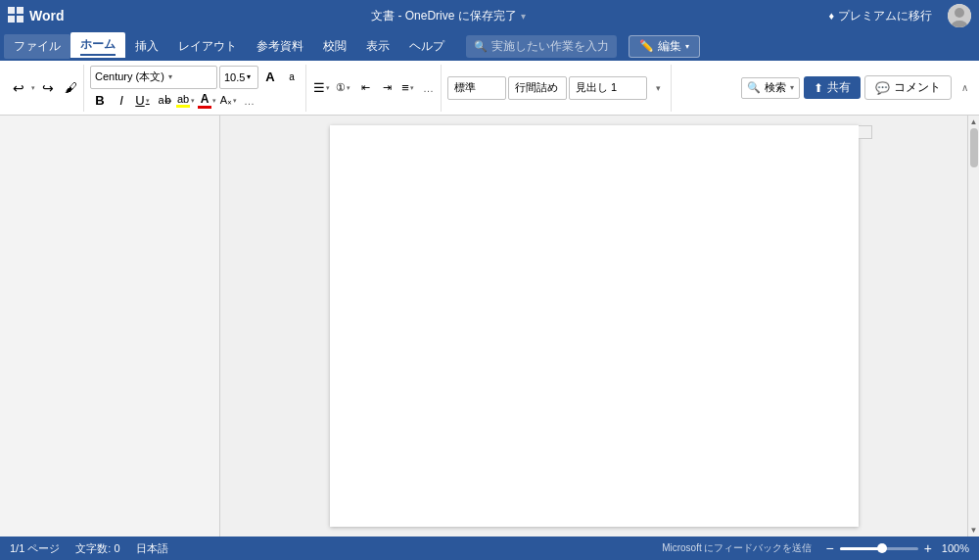 The image size is (979, 560). I want to click on scroll-thumb, so click(974, 148).